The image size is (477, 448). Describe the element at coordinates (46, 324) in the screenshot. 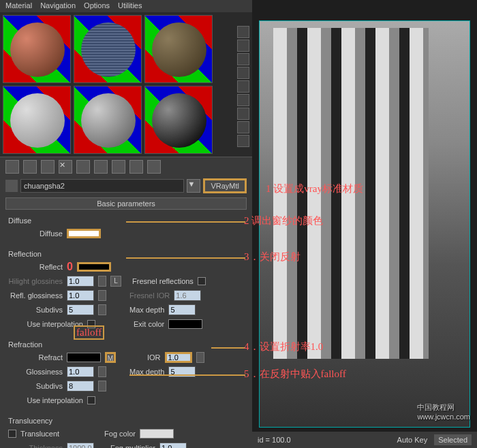

I see `refl-interp-label: Use interpolation` at that location.